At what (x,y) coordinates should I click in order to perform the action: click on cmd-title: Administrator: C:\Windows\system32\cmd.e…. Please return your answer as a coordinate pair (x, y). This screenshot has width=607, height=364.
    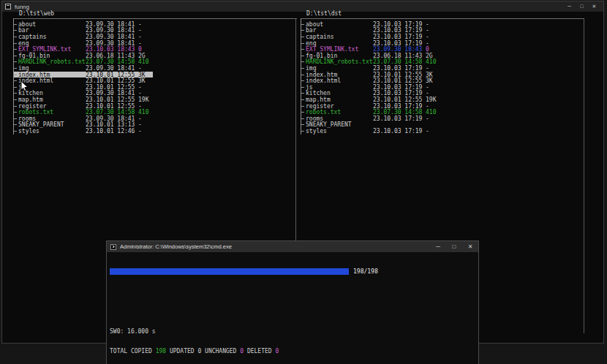
    Looking at the image, I should click on (176, 247).